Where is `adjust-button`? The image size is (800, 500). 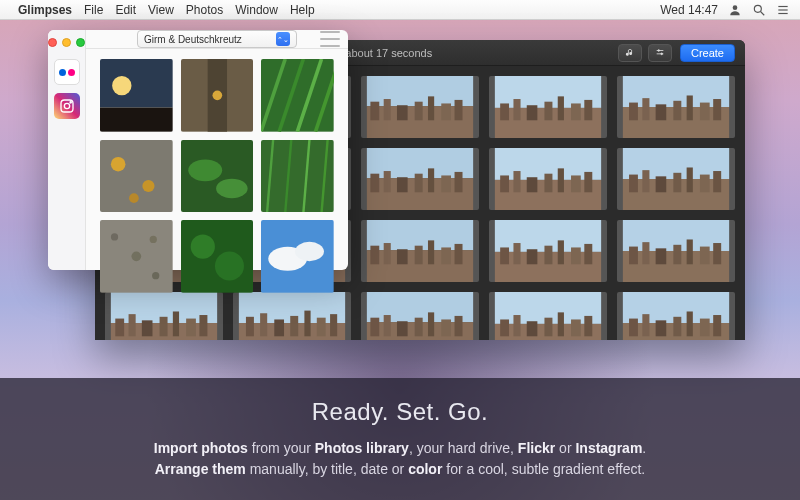
adjust-button is located at coordinates (660, 53).